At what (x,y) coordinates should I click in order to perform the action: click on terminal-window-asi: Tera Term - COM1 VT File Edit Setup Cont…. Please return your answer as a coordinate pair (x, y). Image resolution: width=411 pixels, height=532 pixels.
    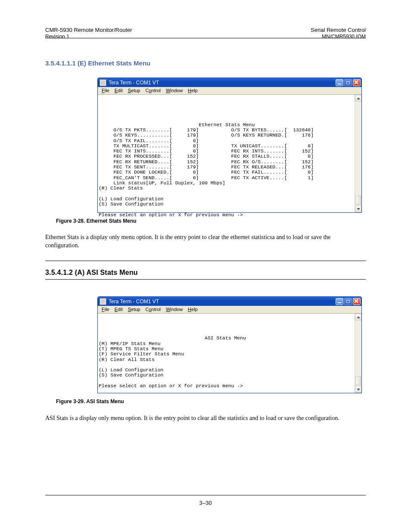
    Looking at the image, I should click on (230, 345).